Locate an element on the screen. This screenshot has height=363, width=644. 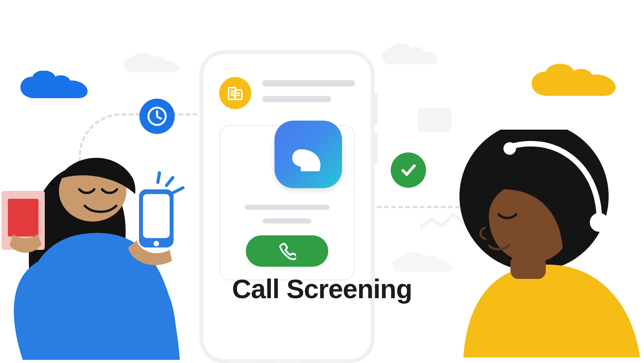
phone-nav-placeholders is located at coordinates (287, 362).